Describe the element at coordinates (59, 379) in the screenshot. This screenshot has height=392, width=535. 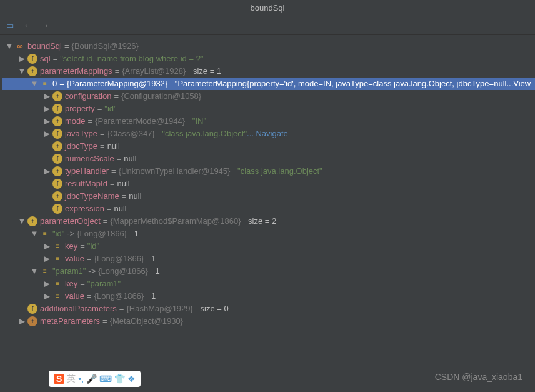
I see `sogou-icon: S` at that location.